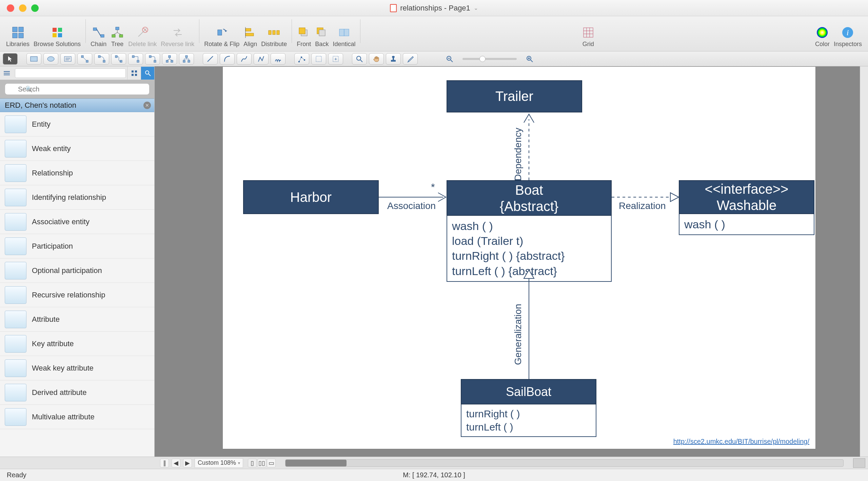 Image resolution: width=868 pixels, height=481 pixels. What do you see at coordinates (188, 463) in the screenshot?
I see `page-next-icon: ▶` at bounding box center [188, 463].